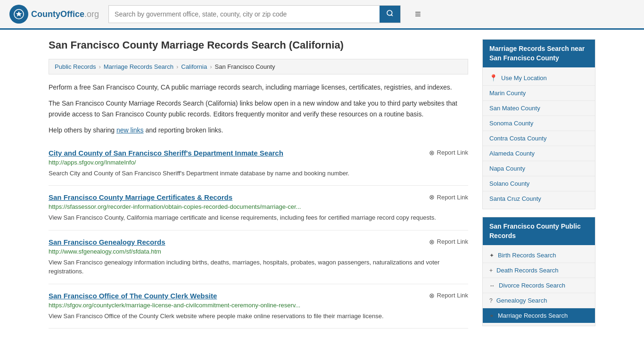  What do you see at coordinates (511, 123) in the screenshot?
I see `county-name-2: Sonoma County` at bounding box center [511, 123].